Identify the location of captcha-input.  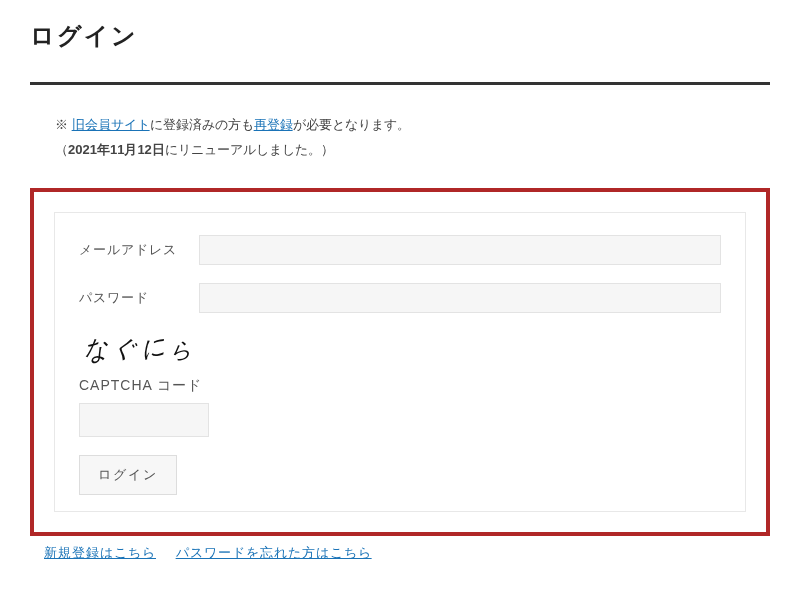
(144, 420).